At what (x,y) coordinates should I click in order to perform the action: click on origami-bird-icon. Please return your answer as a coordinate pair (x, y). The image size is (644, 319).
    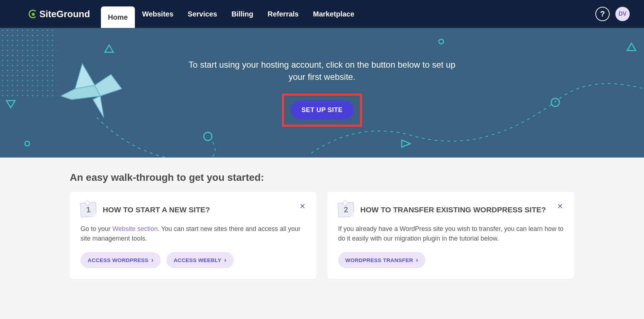
    Looking at the image, I should click on (97, 91).